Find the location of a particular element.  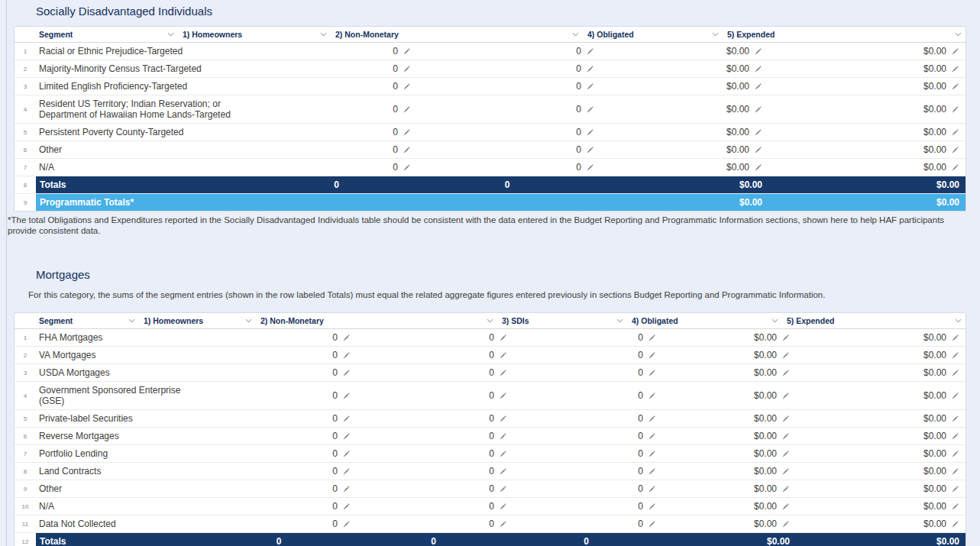

column-header-label: 2) Non-Monetary is located at coordinates (367, 34).